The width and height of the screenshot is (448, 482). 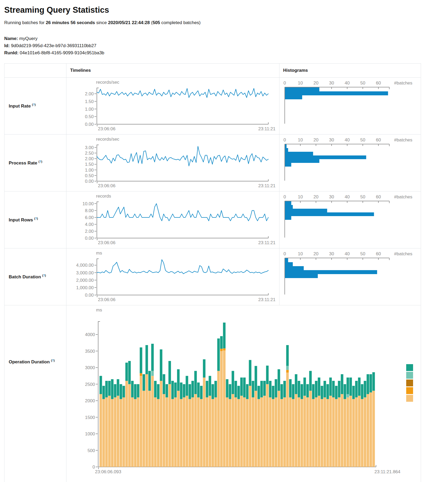 What do you see at coordinates (11, 39) in the screenshot?
I see `query-name-label: Name:` at bounding box center [11, 39].